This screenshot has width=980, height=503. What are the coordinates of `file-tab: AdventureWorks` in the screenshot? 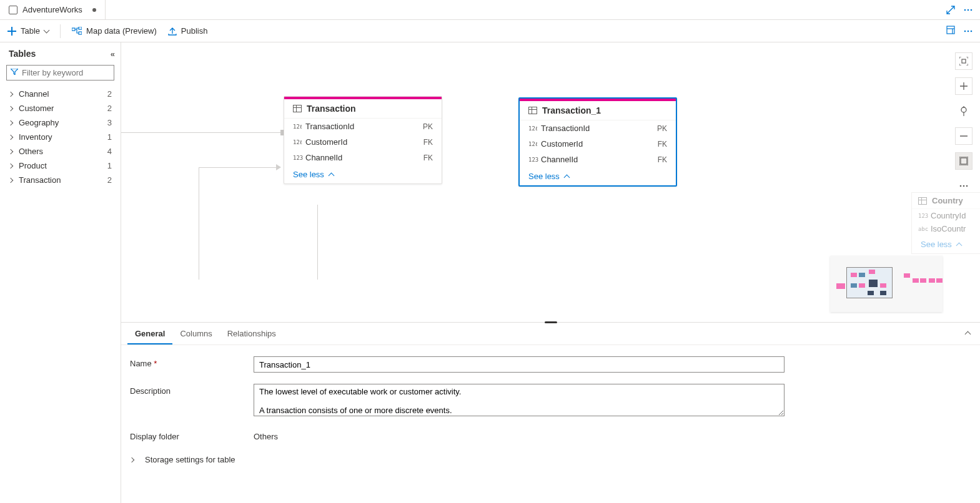 It's located at (52, 10).